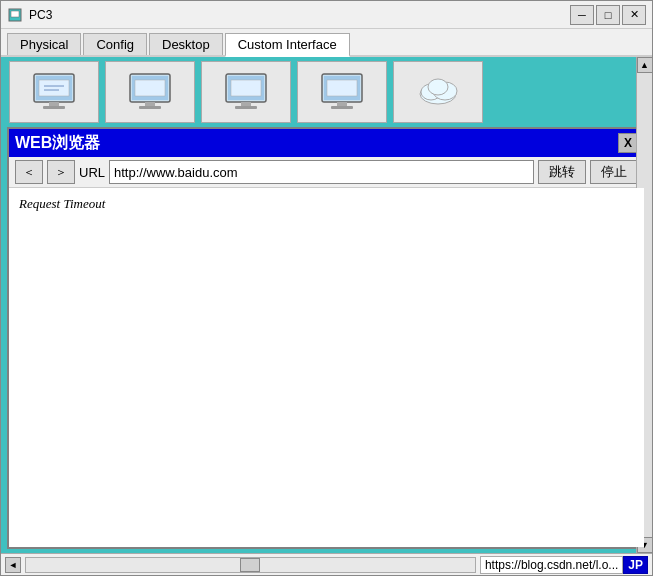 Image resolution: width=653 pixels, height=576 pixels. What do you see at coordinates (582, 15) in the screenshot?
I see `minimize-button: ─` at bounding box center [582, 15].